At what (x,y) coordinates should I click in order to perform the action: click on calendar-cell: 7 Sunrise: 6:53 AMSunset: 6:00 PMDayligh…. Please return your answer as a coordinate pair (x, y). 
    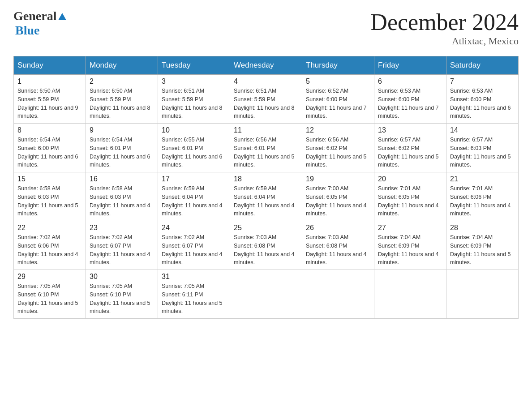
    Looking at the image, I should click on (483, 99).